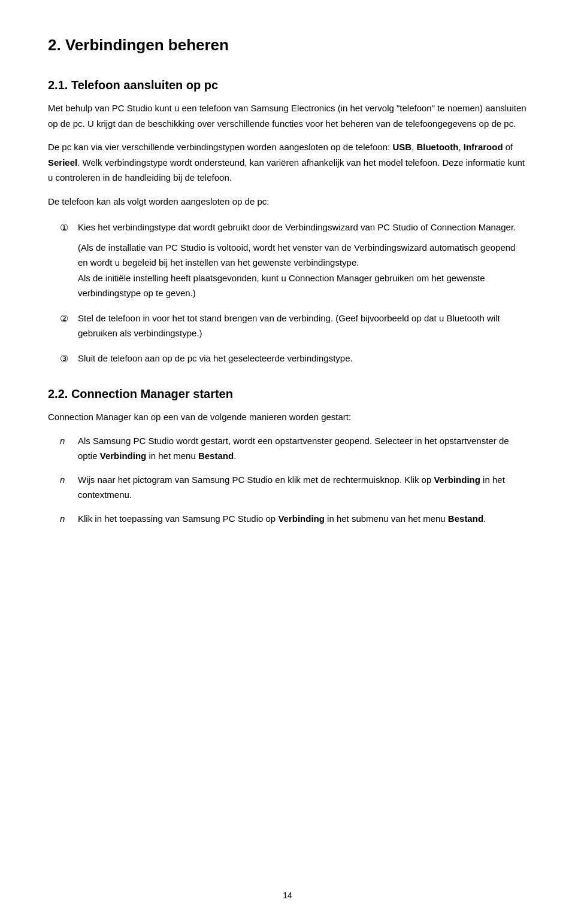 The width and height of the screenshot is (575, 924). I want to click on paragraph-4: Connection Manager kan op een van de vol…, so click(288, 417).